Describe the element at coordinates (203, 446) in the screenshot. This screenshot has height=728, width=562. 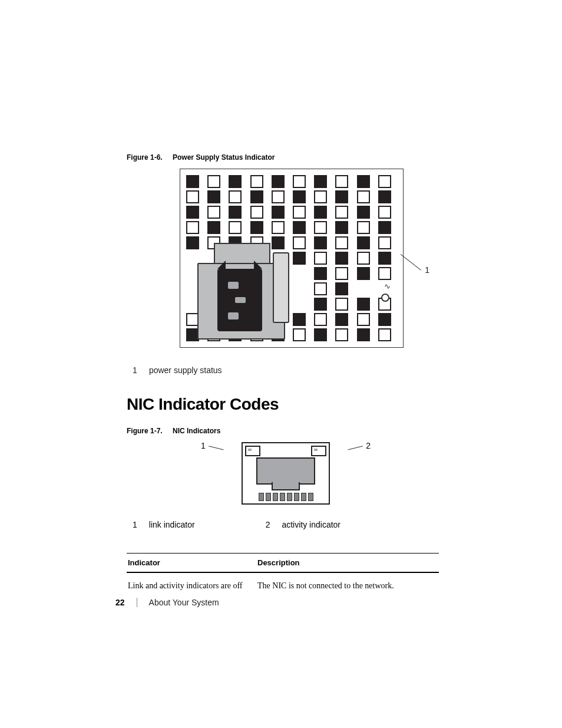
I see `nic-callout-1: 1` at that location.